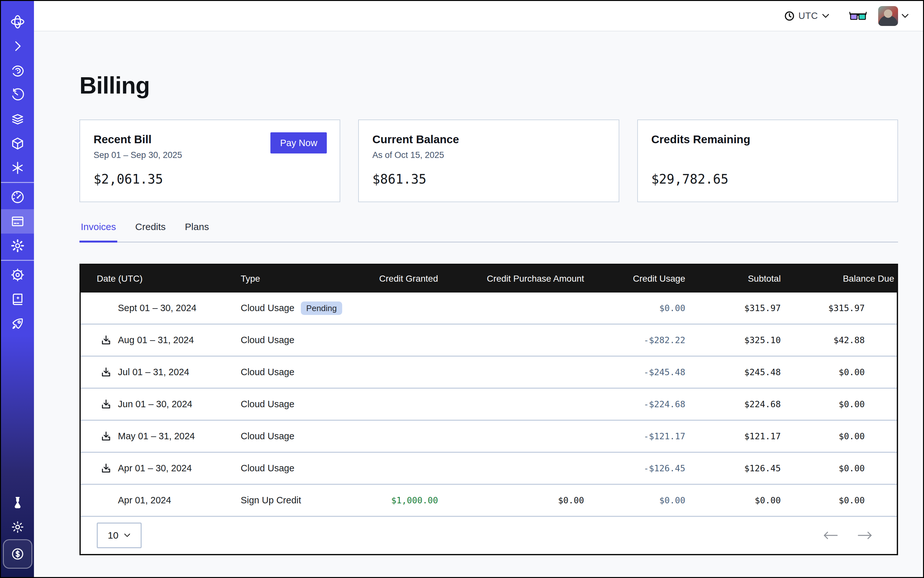  I want to click on credit-usage-value: -$245.48, so click(637, 372).